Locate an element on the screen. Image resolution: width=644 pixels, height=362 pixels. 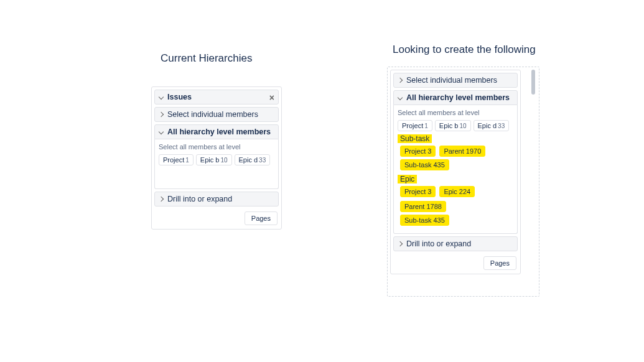
scrollbar-thumb is located at coordinates (533, 82).